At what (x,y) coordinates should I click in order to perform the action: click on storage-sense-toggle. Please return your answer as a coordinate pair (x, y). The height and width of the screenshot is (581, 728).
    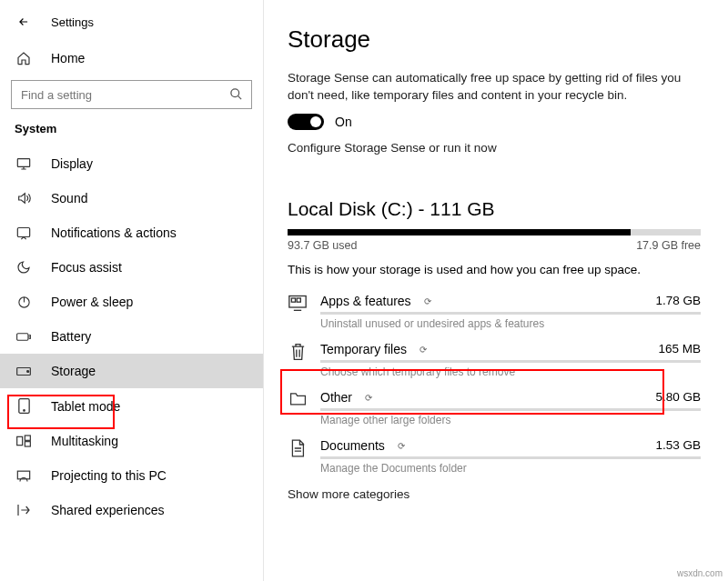
    Looking at the image, I should click on (306, 122).